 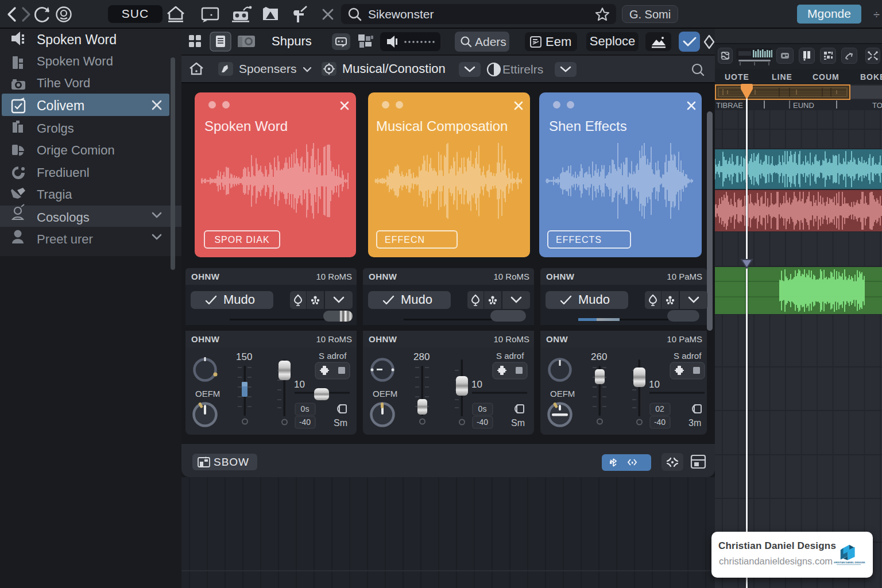 What do you see at coordinates (850, 563) in the screenshot?
I see `svg-text: CHRISTIAN DANIEL DESIGNS` at bounding box center [850, 563].